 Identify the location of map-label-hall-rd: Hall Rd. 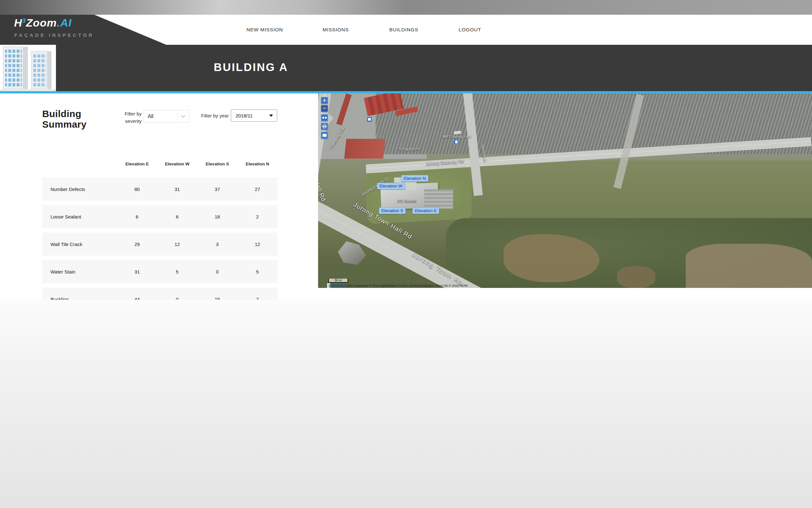
(323, 191).